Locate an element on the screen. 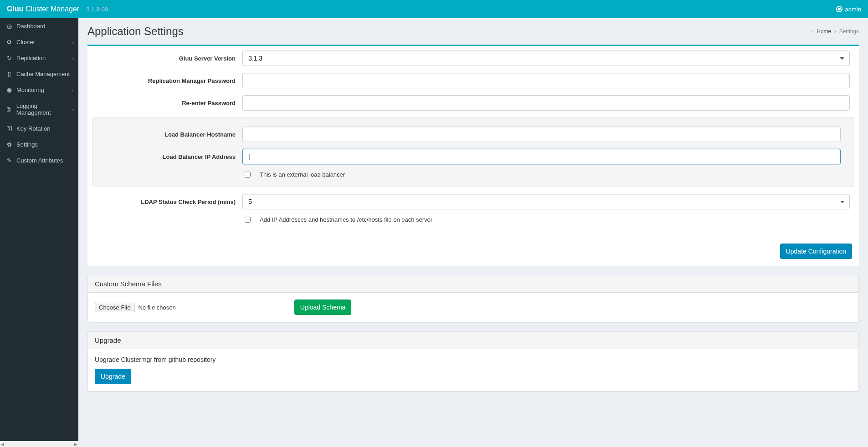 This screenshot has width=868, height=447. home-icon: ⌂ is located at coordinates (812, 31).